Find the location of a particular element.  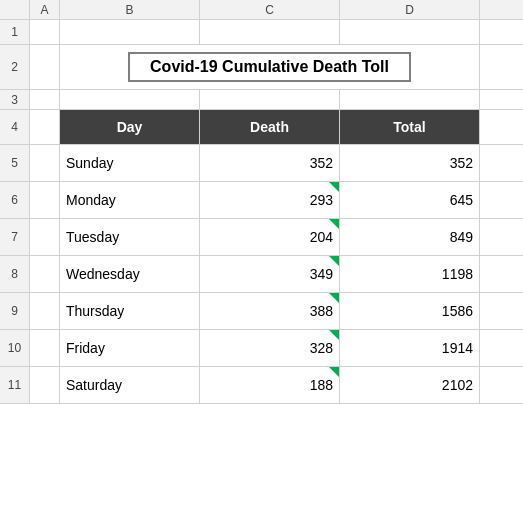

row-6: 6 Monday 293 645 is located at coordinates (262, 200).